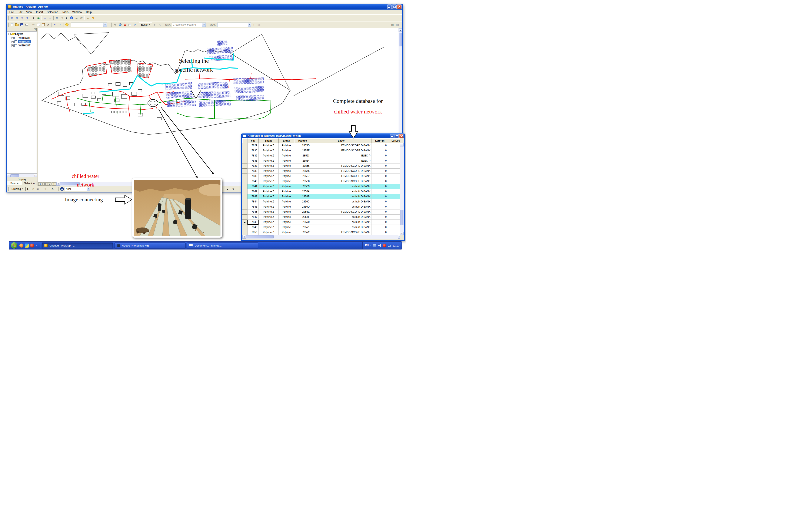 The image size is (812, 509). Describe the element at coordinates (22, 102) in the screenshot. I see `toc-tree: − Layers +WITHOUT+✓WITHOUT+WITHOUT` at that location.